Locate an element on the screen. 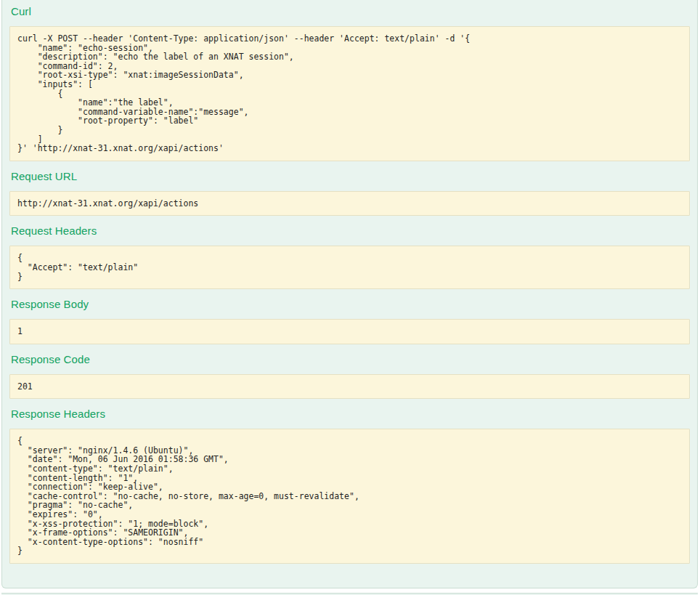 This screenshot has height=595, width=700. response-code-heading: Response Code is located at coordinates (350, 359).